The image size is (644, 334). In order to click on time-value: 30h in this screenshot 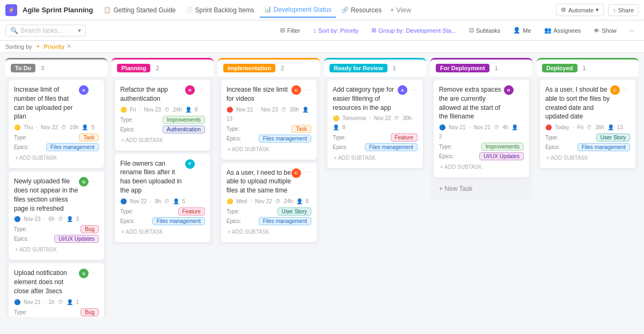, I will do `click(407, 118)`.